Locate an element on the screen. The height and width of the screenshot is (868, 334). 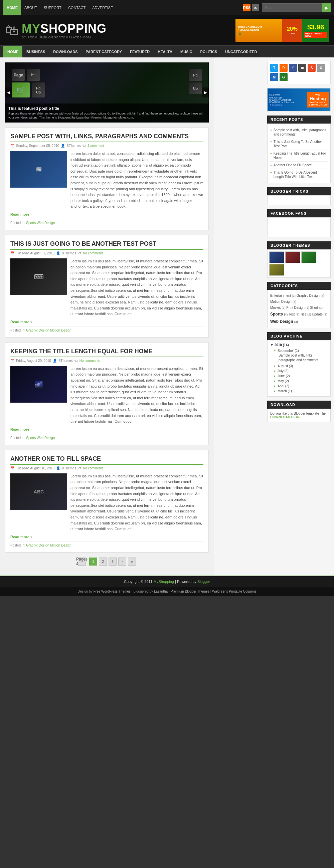
rss-icon: RSS is located at coordinates (247, 8).